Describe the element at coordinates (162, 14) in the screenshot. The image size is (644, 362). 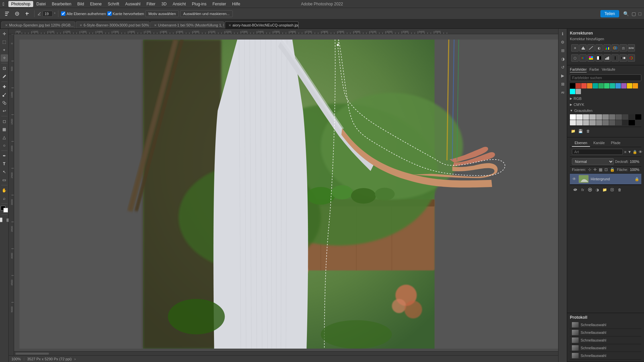
I see `subject-select-btn: Motiv auswählen` at that location.